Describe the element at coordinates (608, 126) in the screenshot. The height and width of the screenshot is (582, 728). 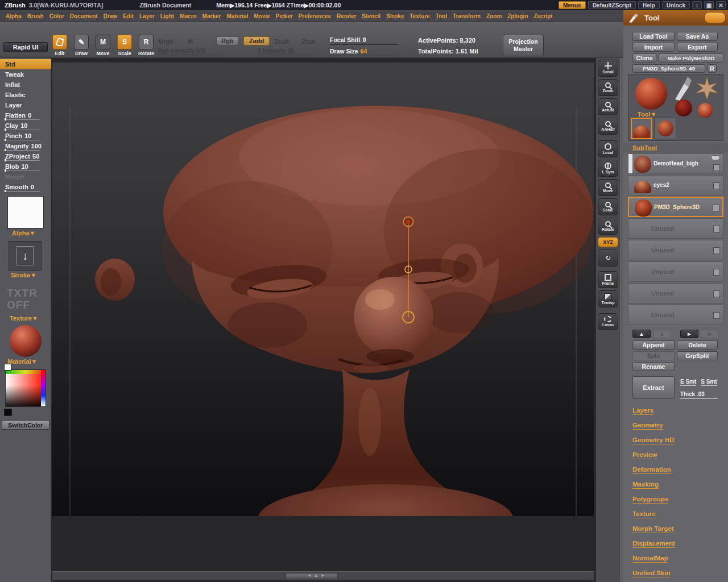
I see `aahalf-button: AAHalf` at that location.